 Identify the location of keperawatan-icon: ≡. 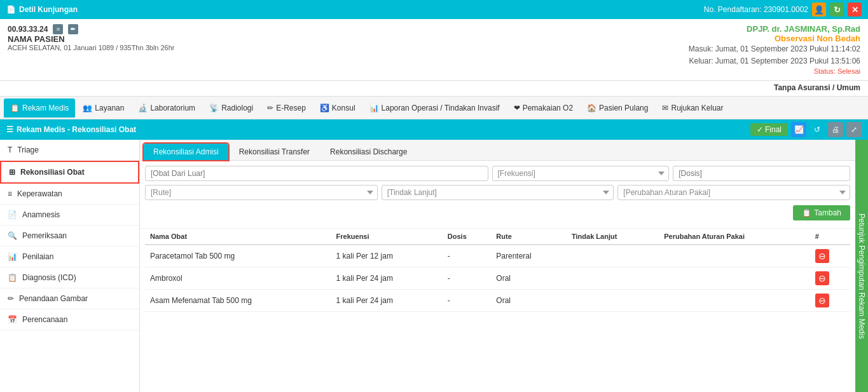
(10, 194).